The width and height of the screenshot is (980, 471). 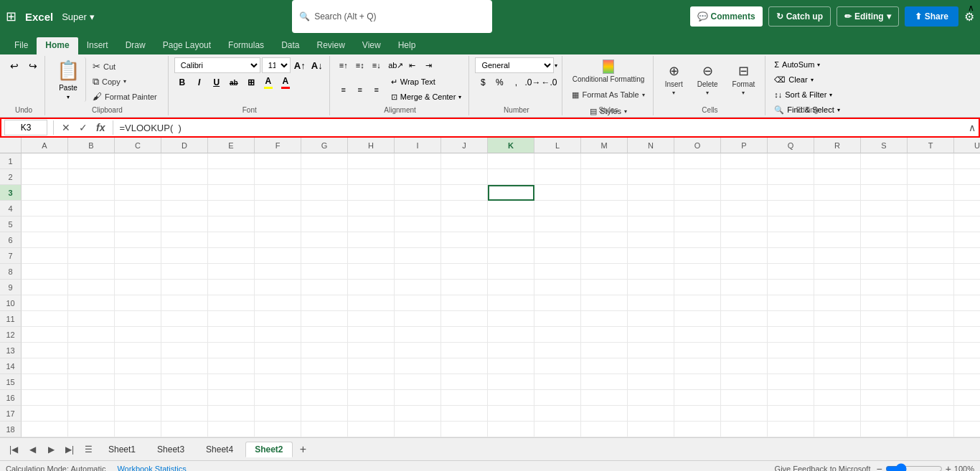 I want to click on cell-A8, so click(x=44, y=272).